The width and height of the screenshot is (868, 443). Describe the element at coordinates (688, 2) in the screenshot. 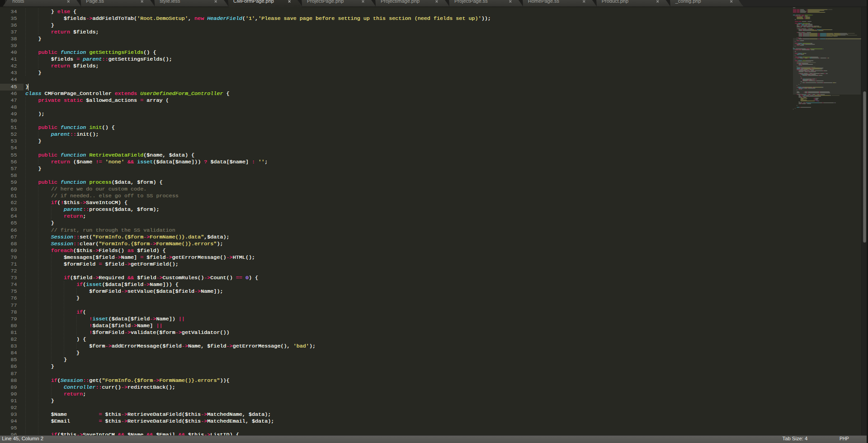

I see `svg-text: _config.php` at that location.